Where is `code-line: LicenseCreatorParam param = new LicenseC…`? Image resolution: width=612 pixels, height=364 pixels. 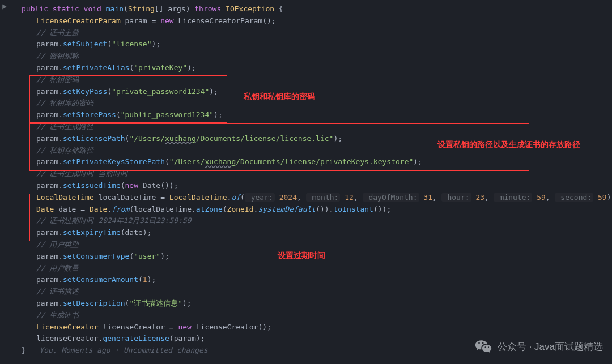 code-line: LicenseCreatorParam param = new LicenseC… is located at coordinates (312, 22).